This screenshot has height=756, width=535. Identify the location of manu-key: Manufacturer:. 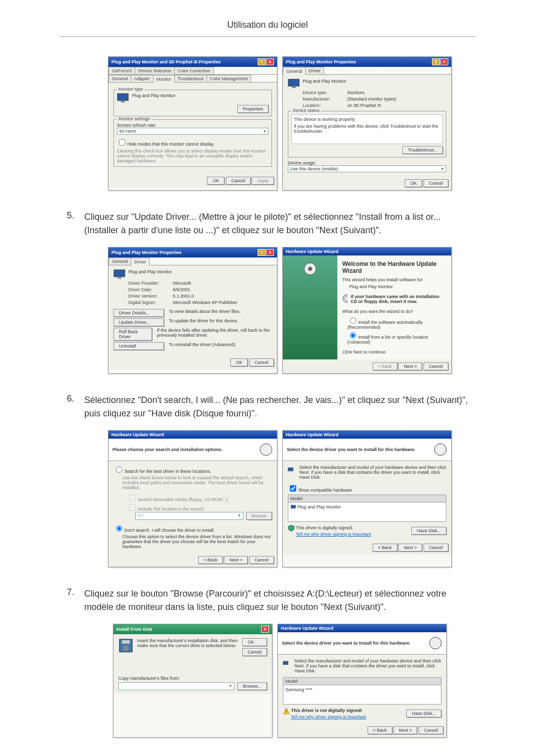
(325, 99).